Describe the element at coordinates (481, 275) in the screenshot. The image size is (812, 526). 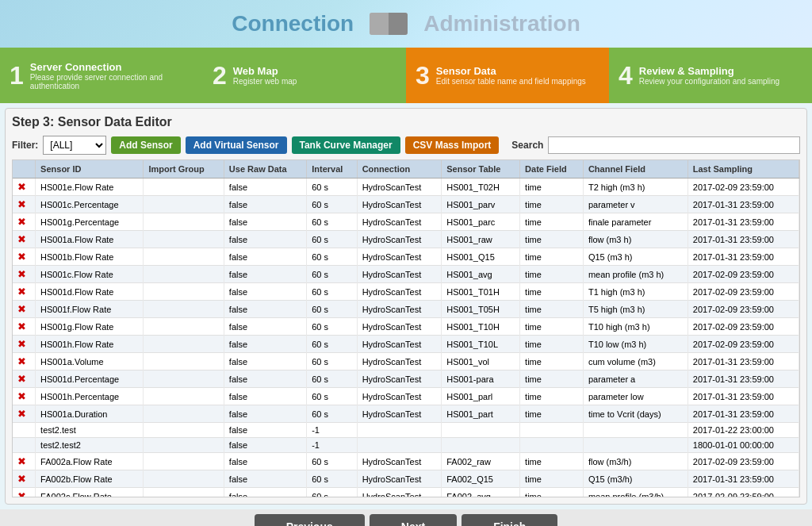
I see `sensor-table-cell: HS001_avg` at that location.